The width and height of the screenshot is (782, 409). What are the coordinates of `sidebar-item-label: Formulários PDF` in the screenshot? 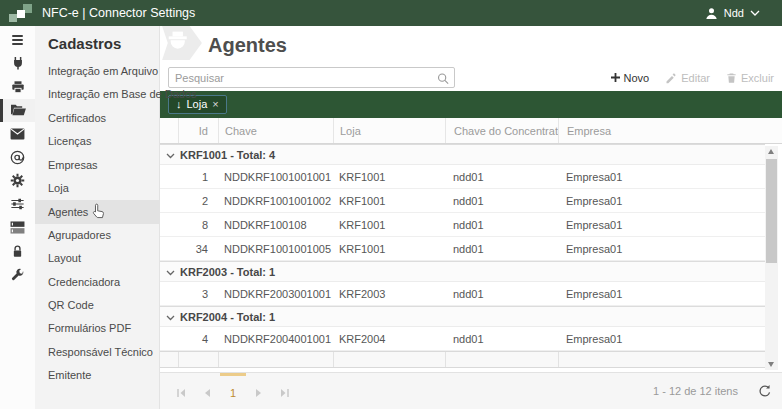 It's located at (90, 328).